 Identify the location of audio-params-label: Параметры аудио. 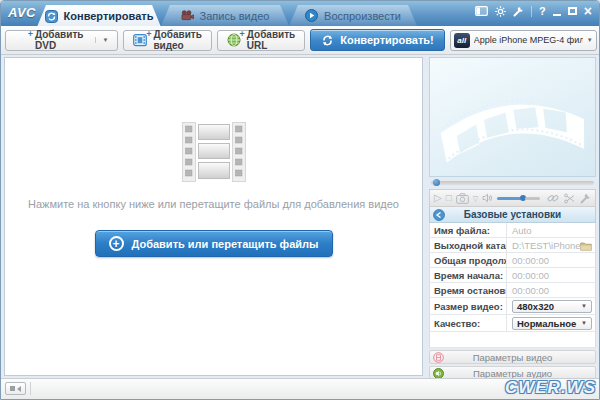
(512, 374).